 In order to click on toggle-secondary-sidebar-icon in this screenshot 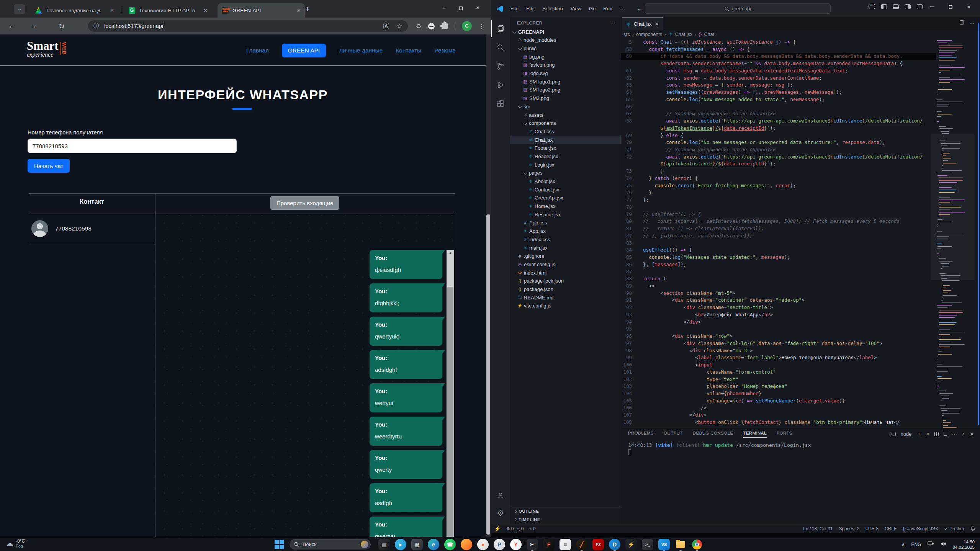, I will do `click(908, 7)`.